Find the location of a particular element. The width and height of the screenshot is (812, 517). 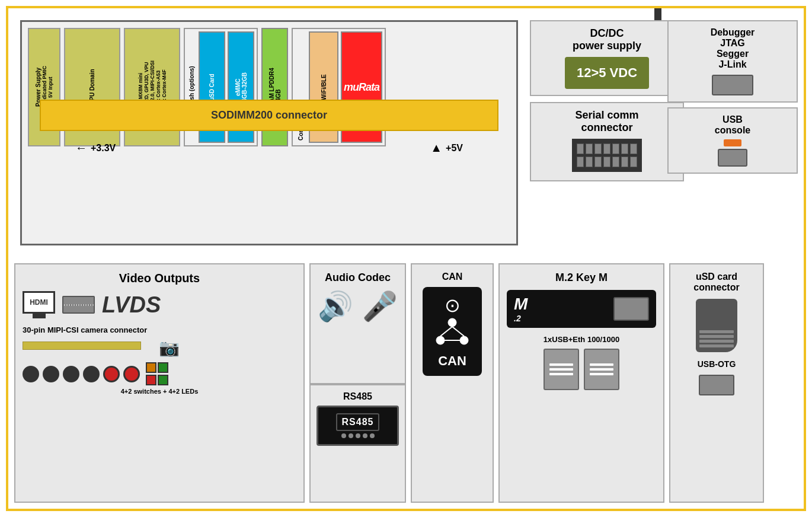

murata-label: muRata is located at coordinates (362, 88).